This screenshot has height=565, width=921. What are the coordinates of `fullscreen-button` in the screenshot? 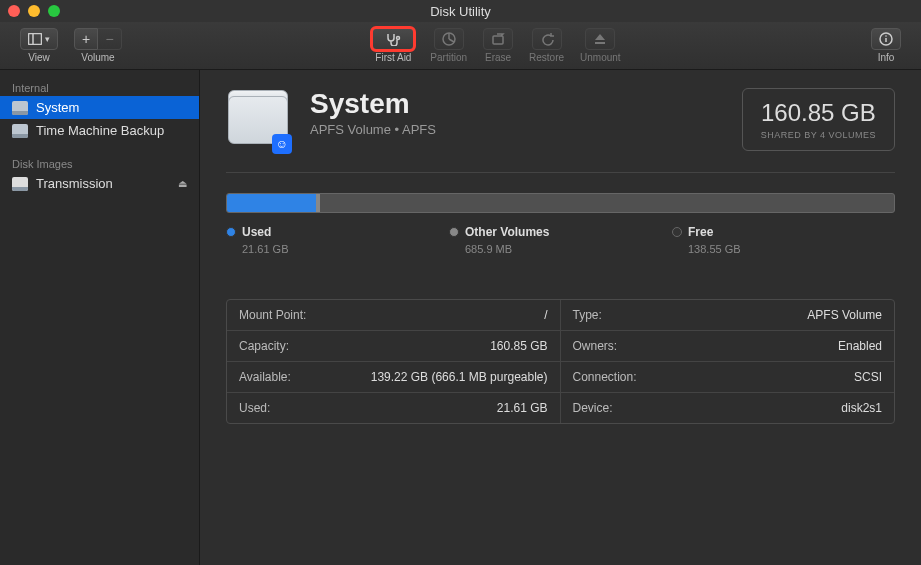 It's located at (54, 11).